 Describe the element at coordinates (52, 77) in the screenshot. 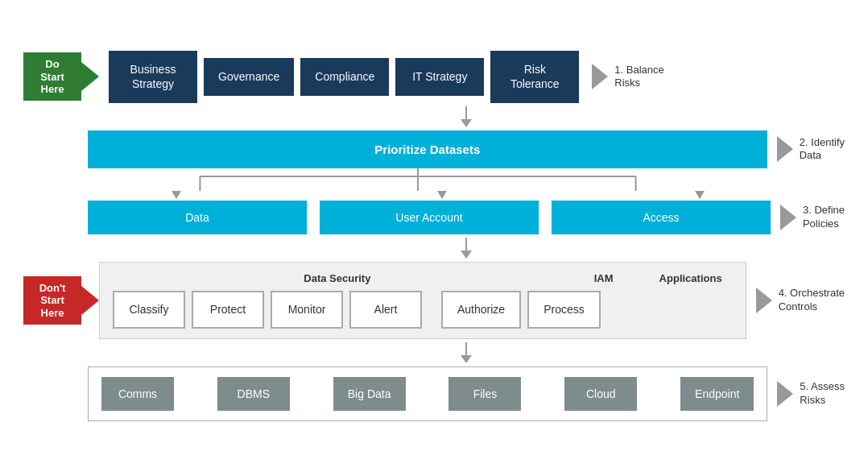

I see `do-start-here: DoStartHere` at that location.